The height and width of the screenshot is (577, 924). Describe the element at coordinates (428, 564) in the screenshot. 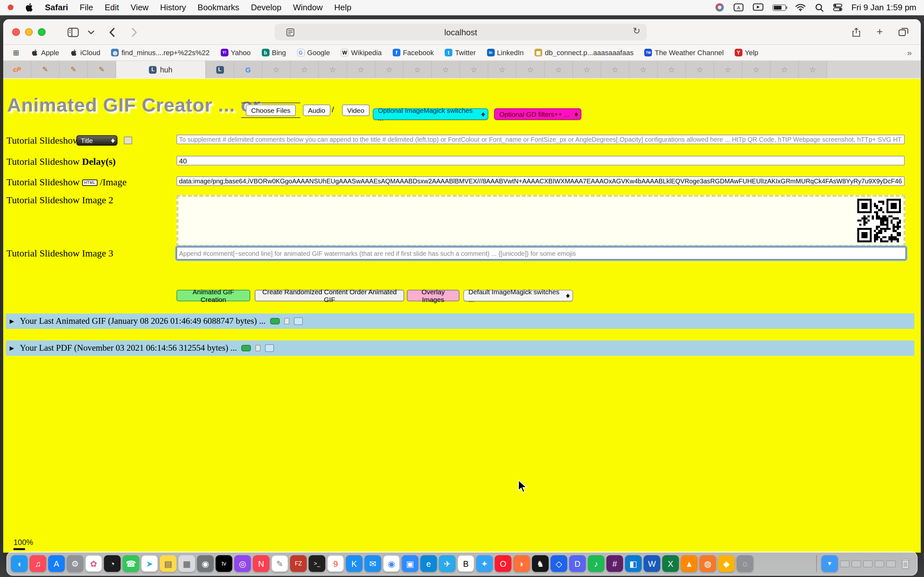

I see `dock-edge-icon: e` at that location.